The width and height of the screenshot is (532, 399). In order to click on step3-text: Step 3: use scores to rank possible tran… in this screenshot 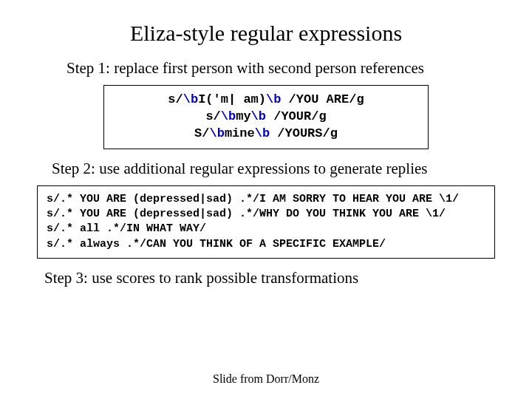, I will do `click(277, 278)`.